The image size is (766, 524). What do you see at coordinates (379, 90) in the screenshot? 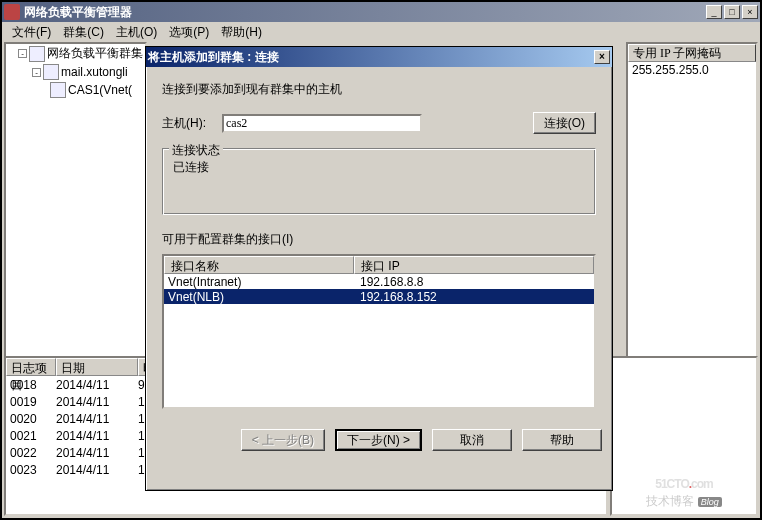
I see `dialog-instruction: 连接到要添加到现有群集中的主机` at bounding box center [379, 90].